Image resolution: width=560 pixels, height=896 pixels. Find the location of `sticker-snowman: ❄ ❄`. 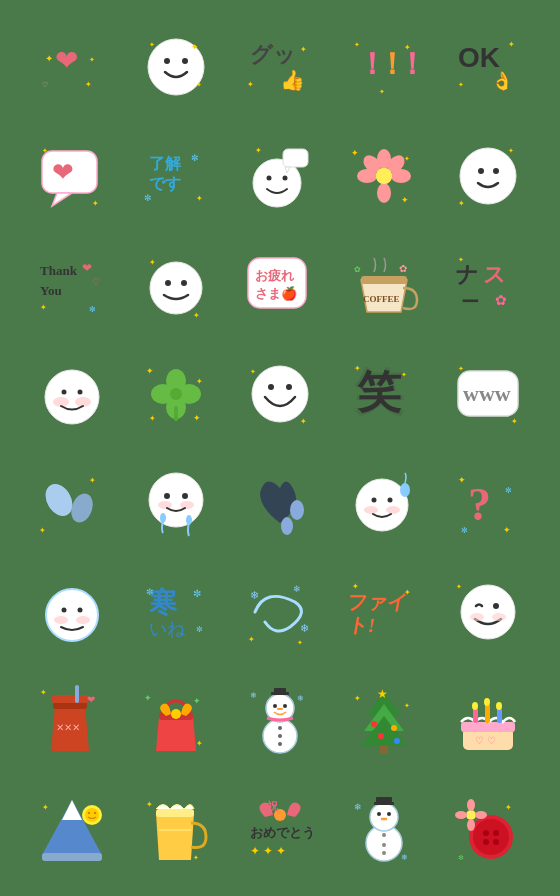

sticker-snowman: ❄ ❄ is located at coordinates (280, 720).